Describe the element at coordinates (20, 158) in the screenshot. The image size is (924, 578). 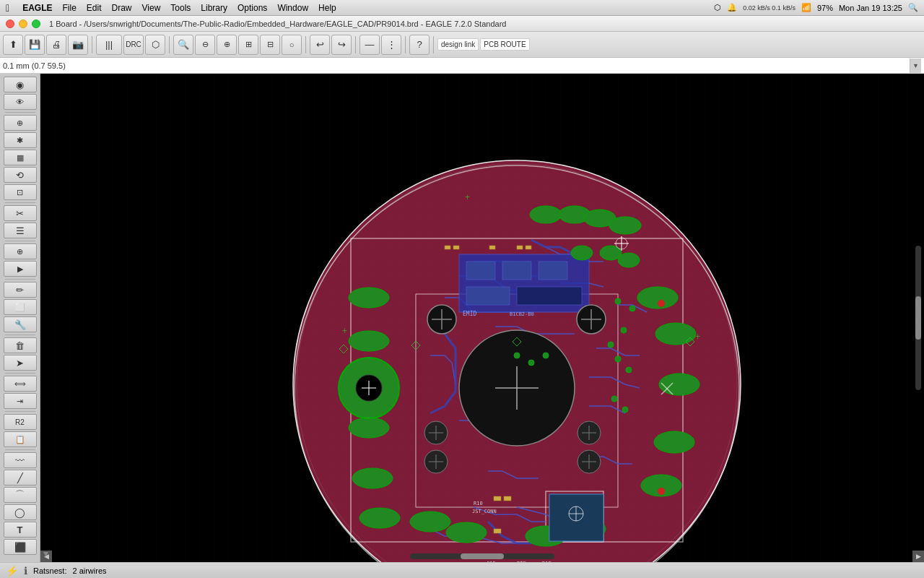
I see `grid-tool-btn: ▦` at that location.